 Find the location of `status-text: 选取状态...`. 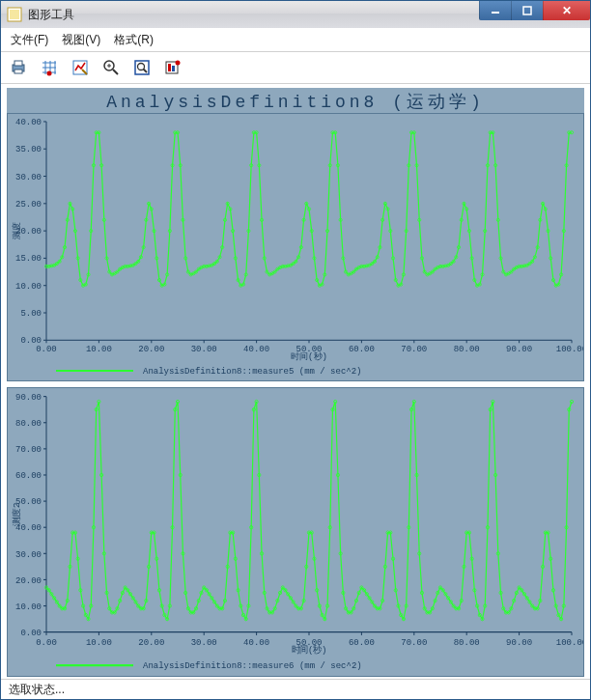

status-text: 选取状态... is located at coordinates (37, 689).